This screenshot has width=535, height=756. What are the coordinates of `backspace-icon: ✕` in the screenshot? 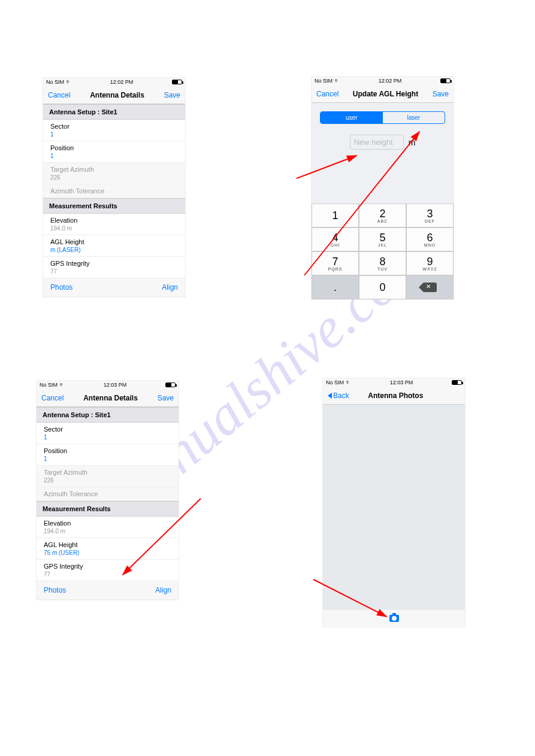 It's located at (430, 287).